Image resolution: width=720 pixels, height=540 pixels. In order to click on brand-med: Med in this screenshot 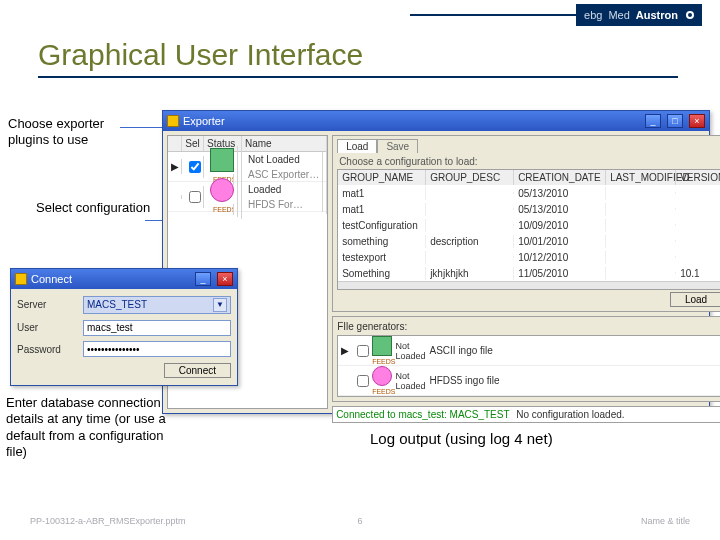, I will do `click(618, 15)`.